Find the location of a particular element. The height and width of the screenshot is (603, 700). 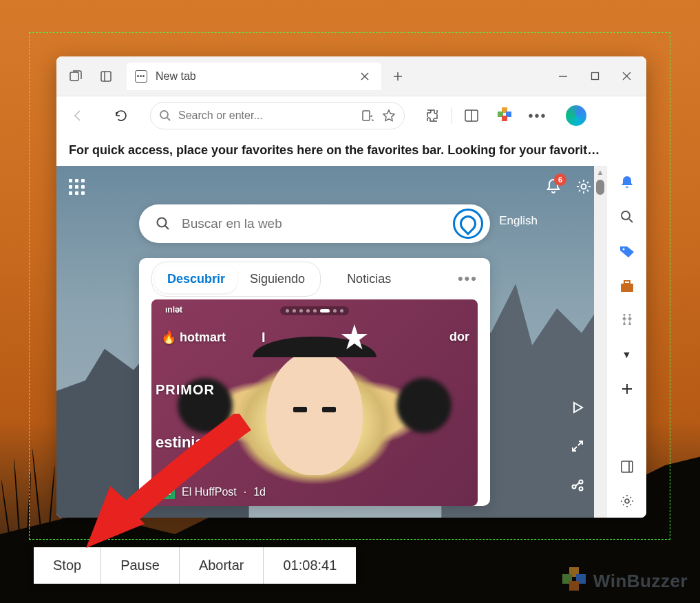

expand-icon is located at coordinates (577, 446).